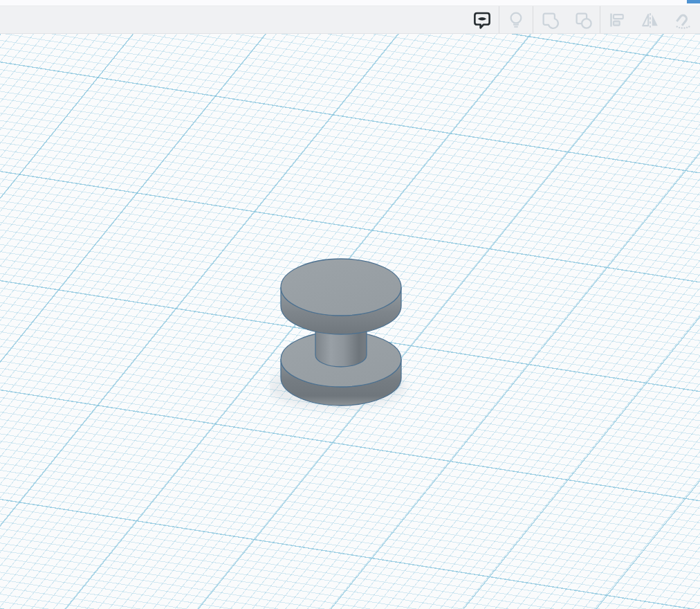 This screenshot has height=609, width=700. Describe the element at coordinates (350, 3) in the screenshot. I see `window-top-strip` at that location.